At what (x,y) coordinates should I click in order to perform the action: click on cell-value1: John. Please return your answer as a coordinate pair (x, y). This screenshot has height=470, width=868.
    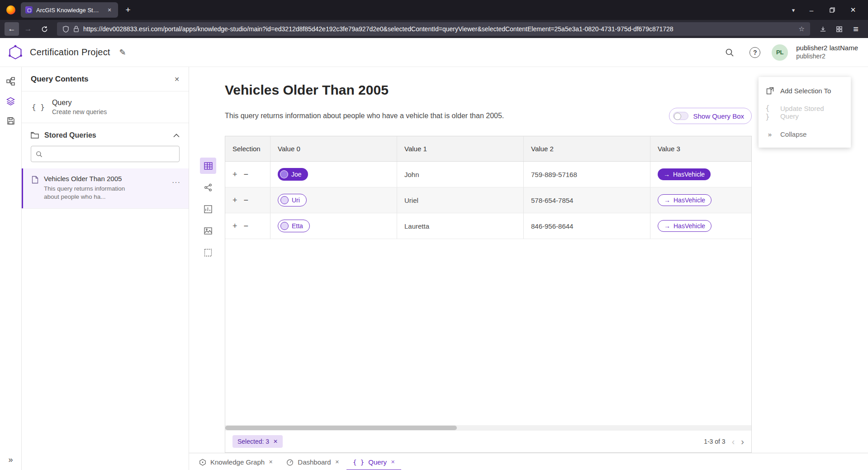
    Looking at the image, I should click on (460, 174).